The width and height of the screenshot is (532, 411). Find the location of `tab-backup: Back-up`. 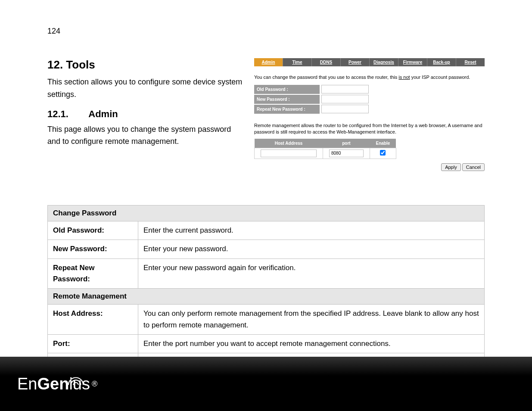

tab-backup: Back-up is located at coordinates (442, 62).